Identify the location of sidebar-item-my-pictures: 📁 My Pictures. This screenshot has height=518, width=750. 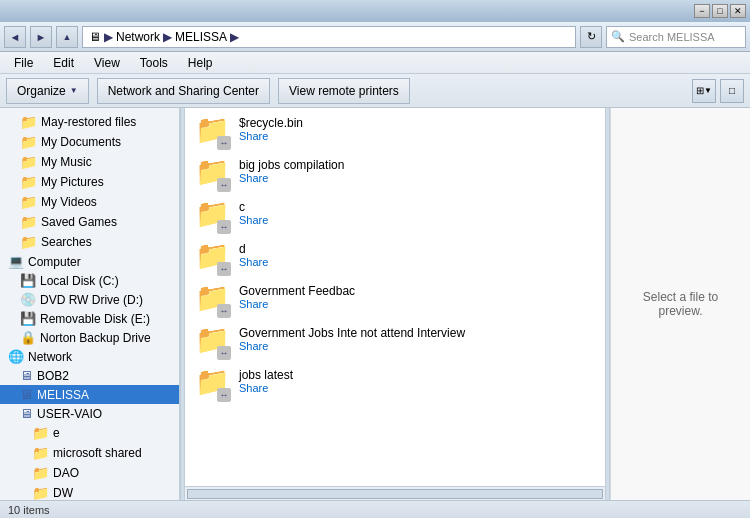
(90, 182).